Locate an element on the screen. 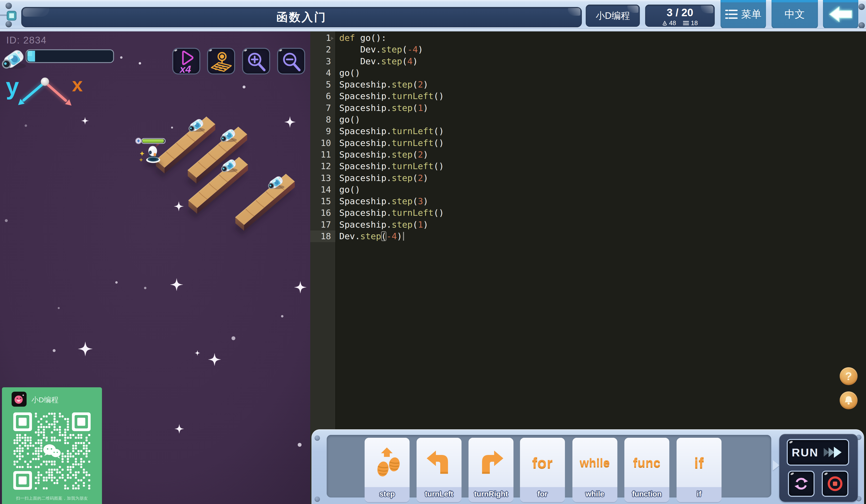 This screenshot has height=504, width=866. line-numbers: 123456789101112131415161718 is located at coordinates (323, 137).